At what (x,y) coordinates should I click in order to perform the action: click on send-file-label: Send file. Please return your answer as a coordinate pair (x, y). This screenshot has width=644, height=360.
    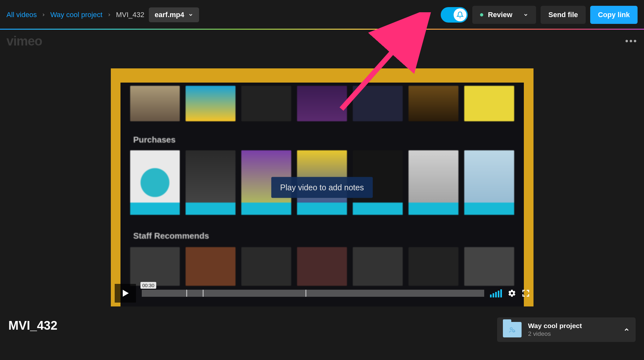
    Looking at the image, I should click on (563, 15).